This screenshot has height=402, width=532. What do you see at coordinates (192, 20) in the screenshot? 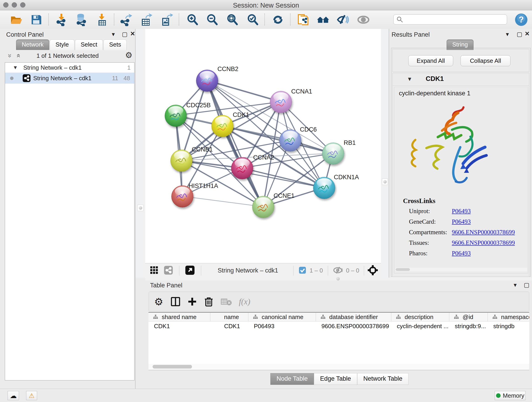
I see `zoom-in-icon` at bounding box center [192, 20].